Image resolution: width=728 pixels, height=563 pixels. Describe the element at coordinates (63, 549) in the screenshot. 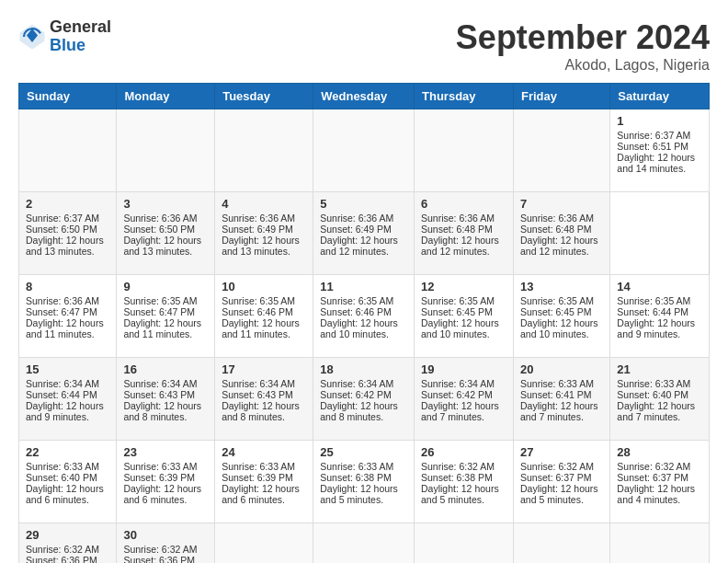

I see `sunrise-text: Sunrise: 6:32 AM` at that location.